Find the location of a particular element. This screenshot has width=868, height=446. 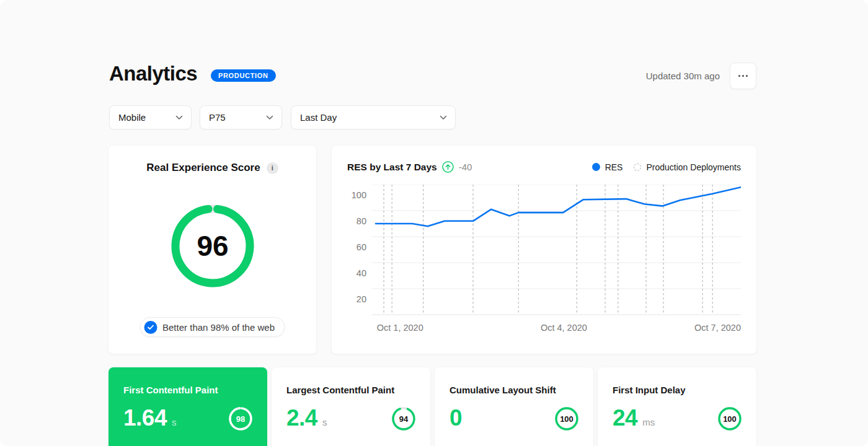

metric-score: 98 is located at coordinates (241, 419).